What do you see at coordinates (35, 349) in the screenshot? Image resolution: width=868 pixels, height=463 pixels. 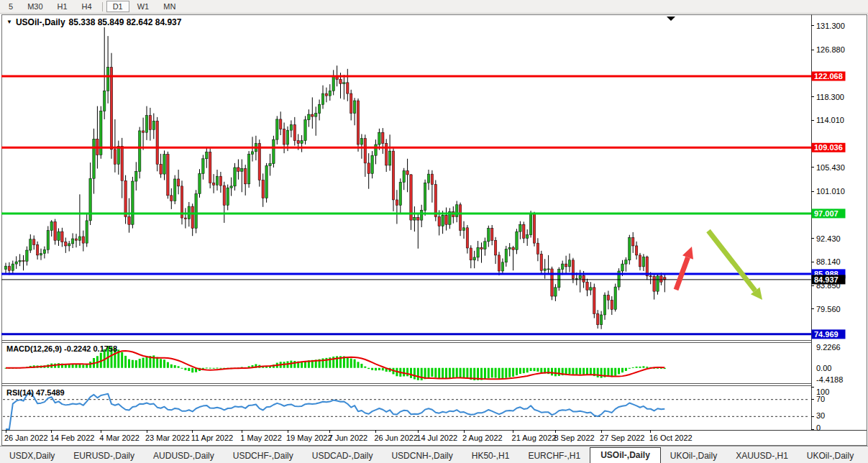 I see `macd-name: MACD(12,26,9)` at bounding box center [35, 349].